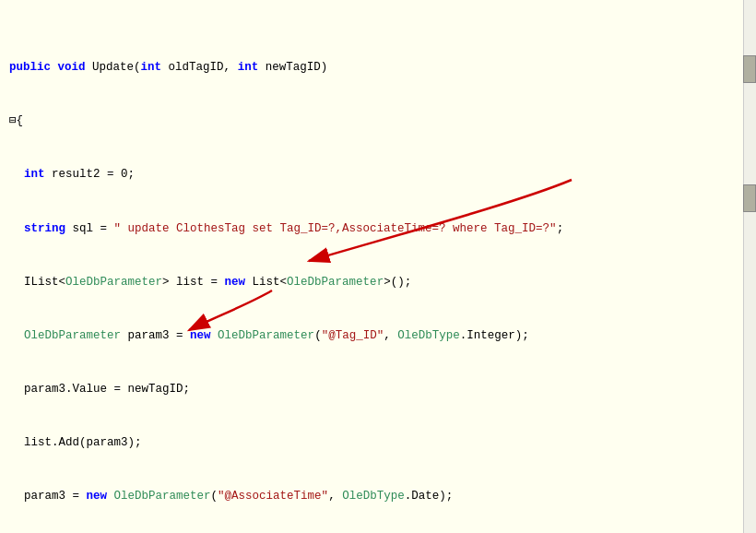 Image resolution: width=756 pixels, height=533 pixels. What do you see at coordinates (383, 336) in the screenshot?
I see `line-6: OleDbParameter param3 = new OleDbParamet…` at bounding box center [383, 336].